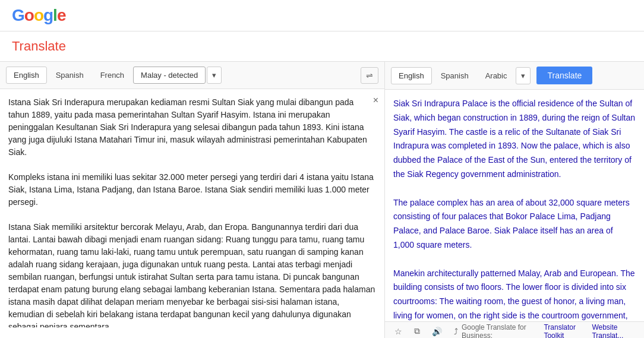 This screenshot has width=644, height=338. I want to click on footer-icons-group: ☆ ⧉ 🔊 ⤴, so click(427, 331).